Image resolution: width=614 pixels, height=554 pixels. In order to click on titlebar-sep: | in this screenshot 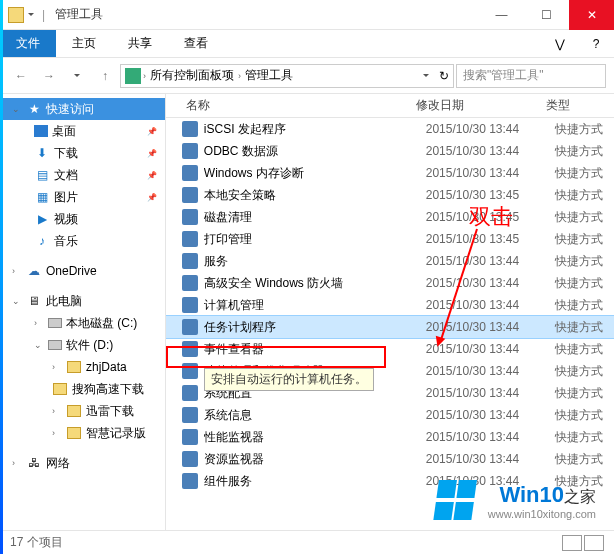, I will do `click(44, 15)`.